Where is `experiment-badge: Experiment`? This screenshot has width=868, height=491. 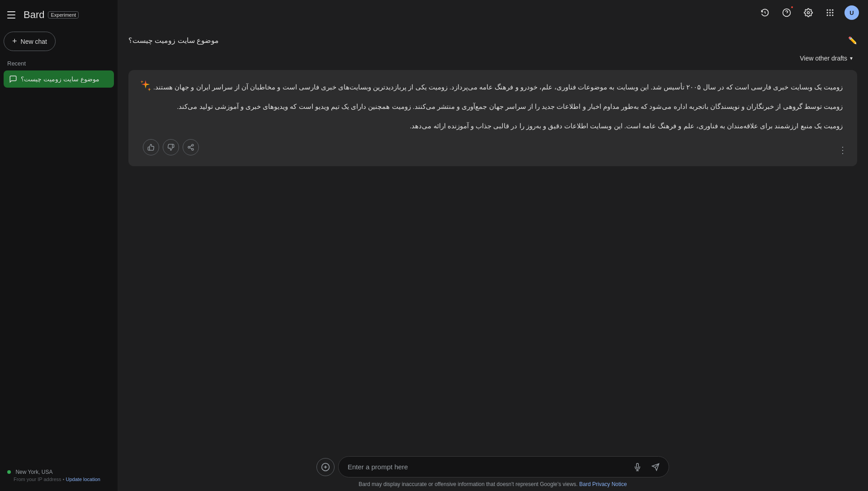
experiment-badge: Experiment is located at coordinates (63, 15).